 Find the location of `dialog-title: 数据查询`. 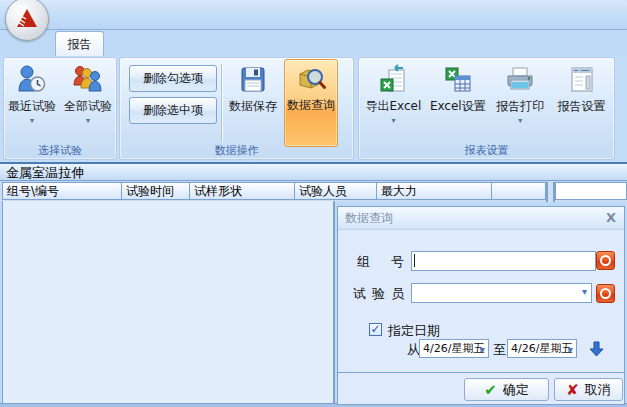

dialog-title: 数据查询 is located at coordinates (369, 218).